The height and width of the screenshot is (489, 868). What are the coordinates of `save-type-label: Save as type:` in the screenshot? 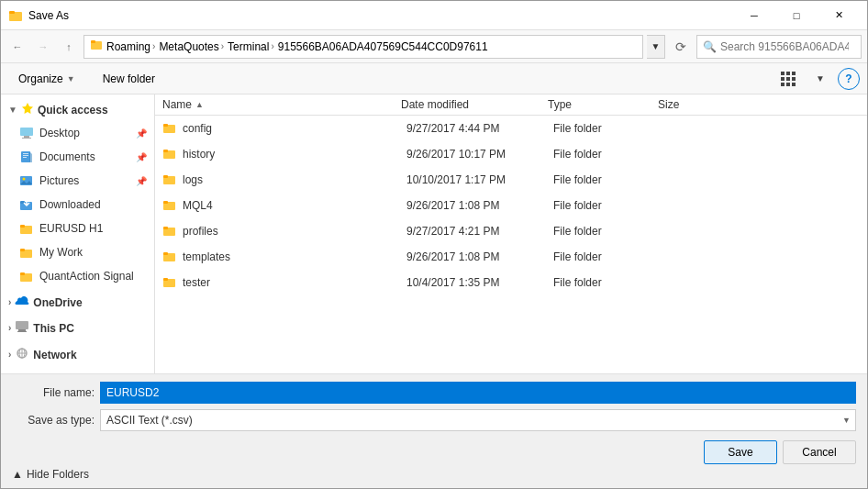 It's located at (53, 420).